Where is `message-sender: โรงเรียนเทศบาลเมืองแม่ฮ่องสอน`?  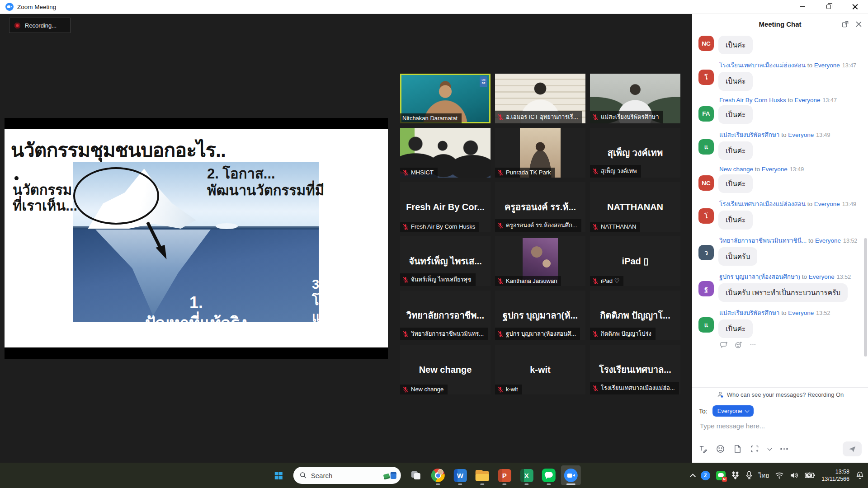 message-sender: โรงเรียนเทศบาลเมืองแม่ฮ่องสอน is located at coordinates (762, 65).